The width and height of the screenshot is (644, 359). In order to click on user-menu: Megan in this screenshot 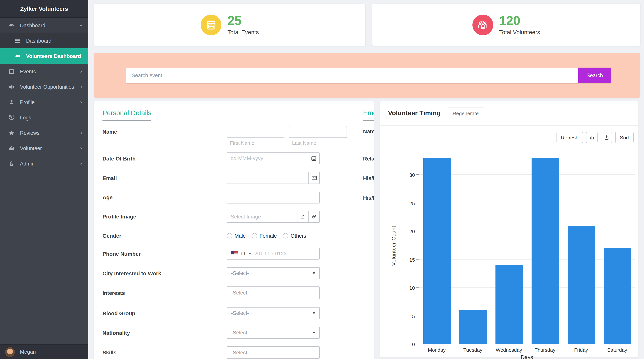, I will do `click(44, 352)`.